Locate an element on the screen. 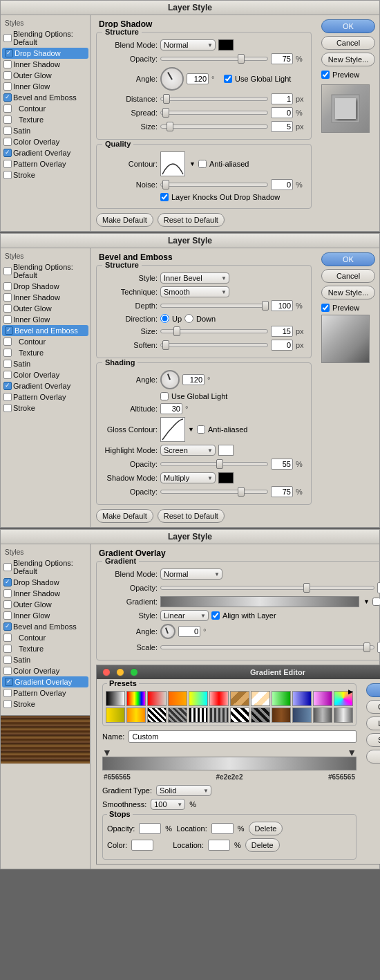 The width and height of the screenshot is (380, 980). preset-diag2 is located at coordinates (178, 715).